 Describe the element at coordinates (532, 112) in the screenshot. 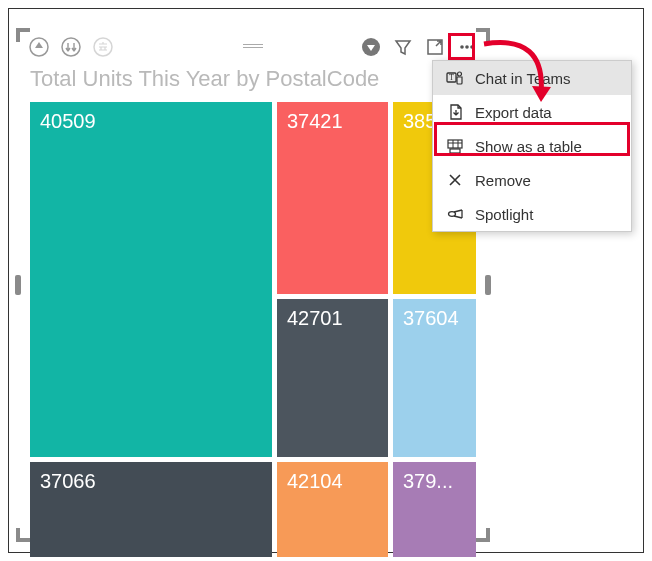

I see `menu-export-data: Export data` at that location.